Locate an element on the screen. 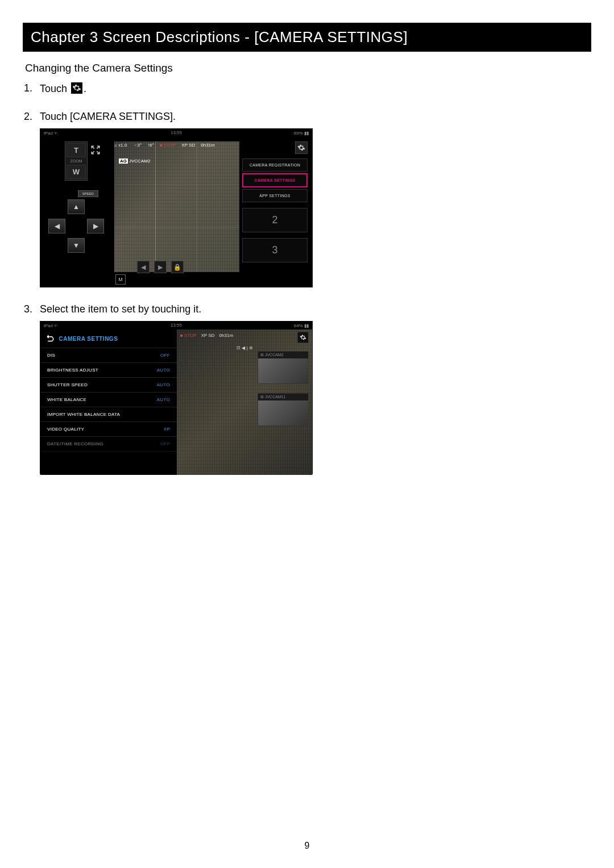  setting-datetime: DATE/TIME RECORDING OFF is located at coordinates (109, 444).